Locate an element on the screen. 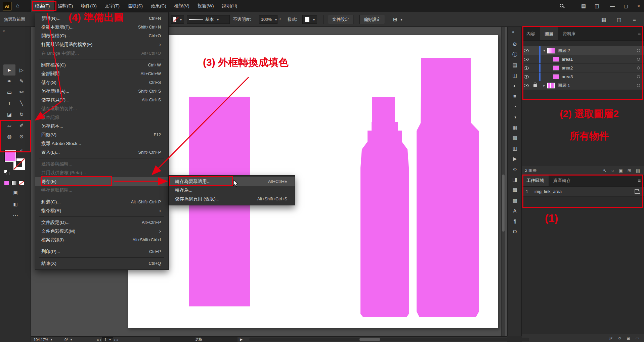 The image size is (644, 342). panel-toggle-icon: ◫ is located at coordinates (619, 20).